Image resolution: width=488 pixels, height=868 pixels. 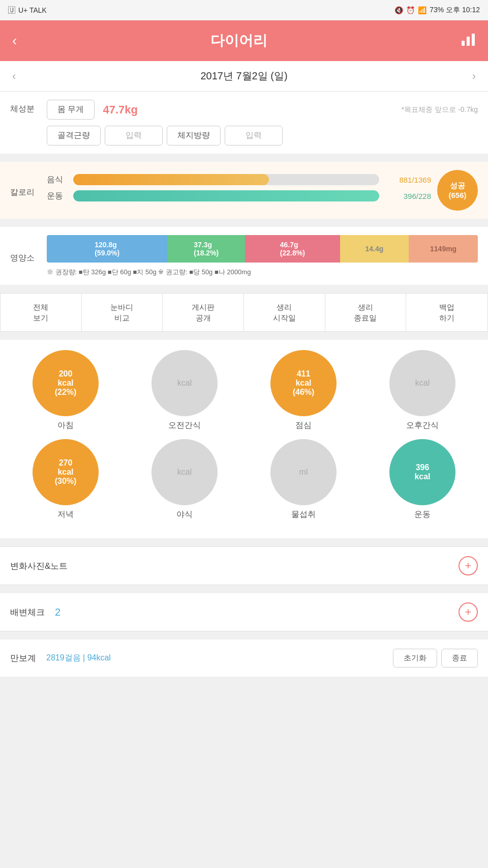 I want to click on bathroom-left: 배변체크 2, so click(x=36, y=613).